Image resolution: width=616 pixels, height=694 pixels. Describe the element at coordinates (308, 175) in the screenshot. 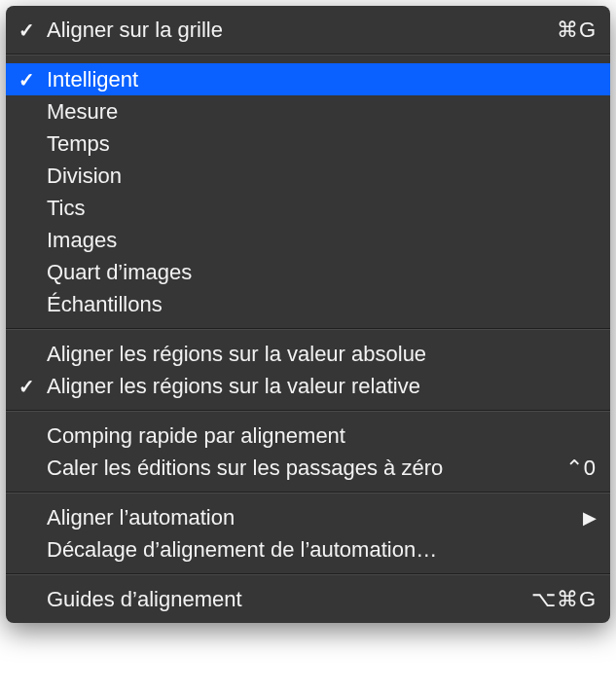

I see `snap-mode-division: Division` at that location.